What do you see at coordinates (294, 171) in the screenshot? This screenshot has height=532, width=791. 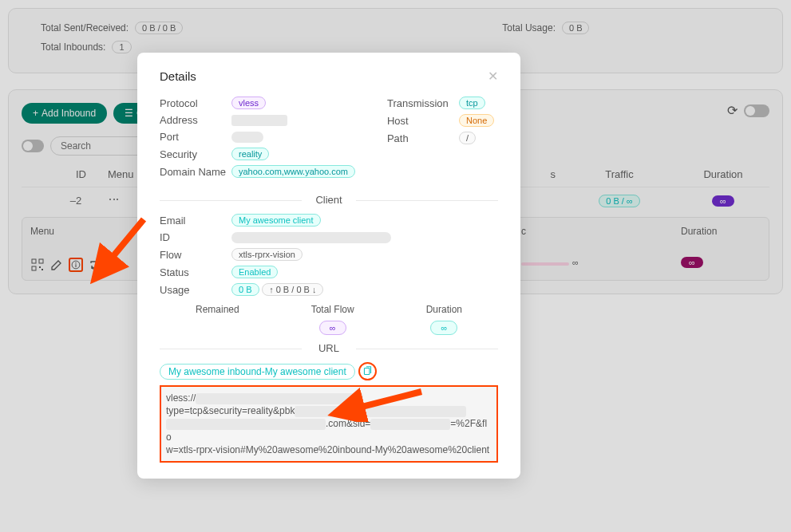 I see `domain-value: yahoo.com,www.yahoo.com` at bounding box center [294, 171].